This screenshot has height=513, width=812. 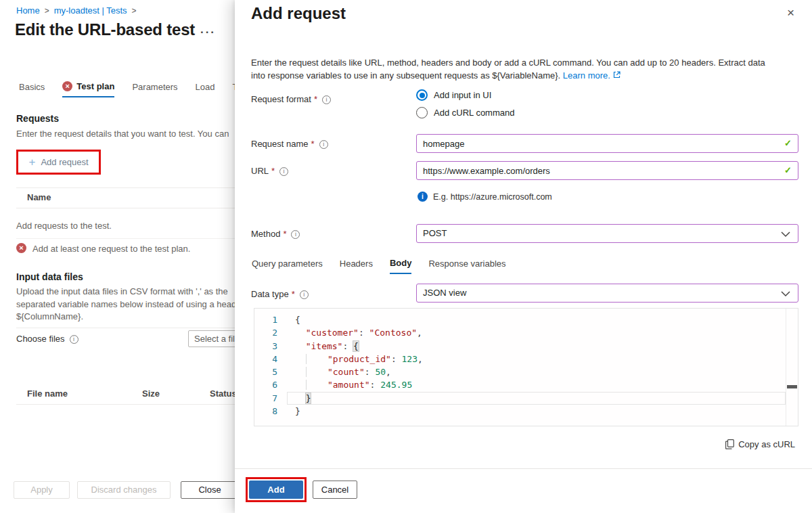 What do you see at coordinates (154, 89) in the screenshot?
I see `tab-parameters: Parameters` at bounding box center [154, 89].